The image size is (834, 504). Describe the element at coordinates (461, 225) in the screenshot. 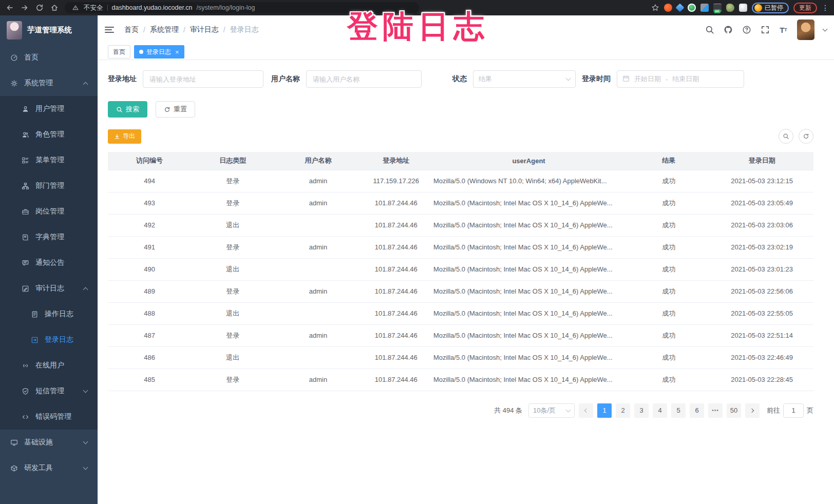

I see `table-row: 492退出101.87.244.46Mozilla/5.0 (Macintosh…` at that location.